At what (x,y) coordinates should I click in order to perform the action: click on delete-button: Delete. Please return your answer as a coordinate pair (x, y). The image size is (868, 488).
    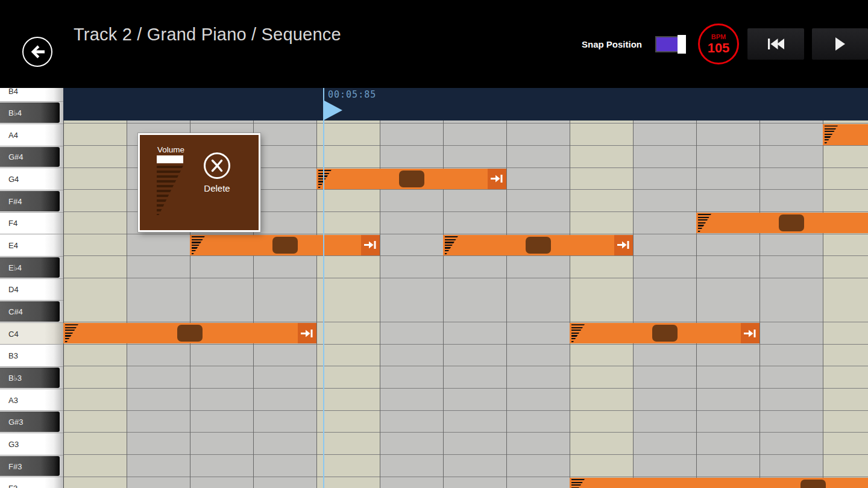
    Looking at the image, I should click on (217, 182).